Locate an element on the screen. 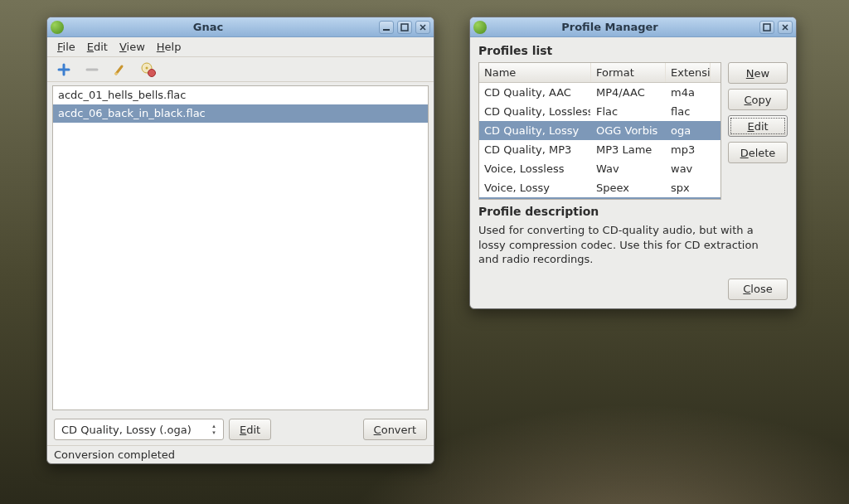  col-format: Format is located at coordinates (628, 73).